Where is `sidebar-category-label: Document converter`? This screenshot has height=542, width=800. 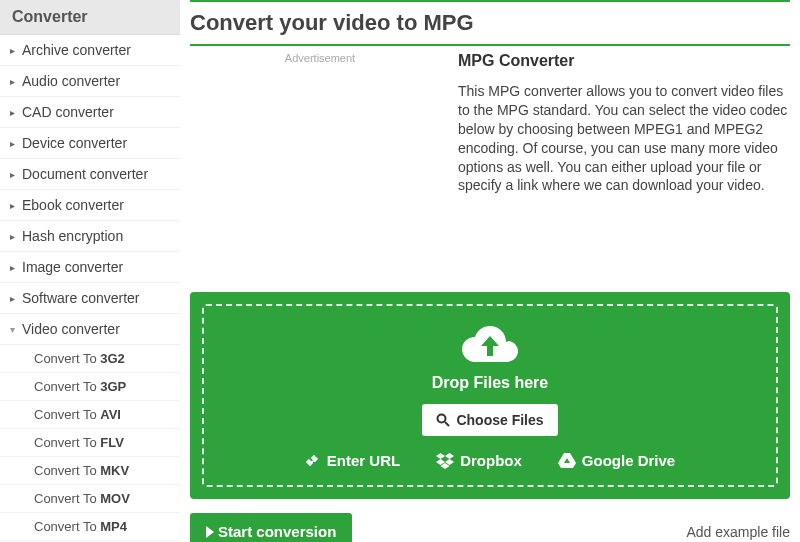
sidebar-category-label: Document converter is located at coordinates (85, 174).